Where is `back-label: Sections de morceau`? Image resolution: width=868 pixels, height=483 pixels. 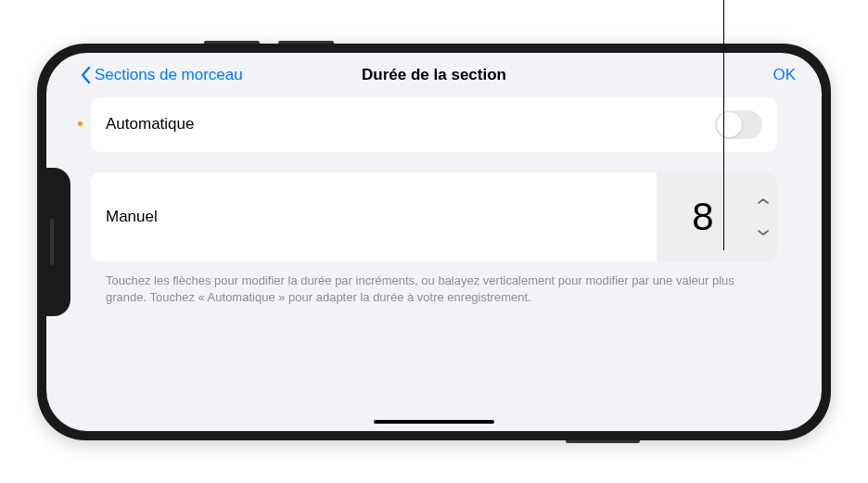 back-label: Sections de morceau is located at coordinates (169, 75).